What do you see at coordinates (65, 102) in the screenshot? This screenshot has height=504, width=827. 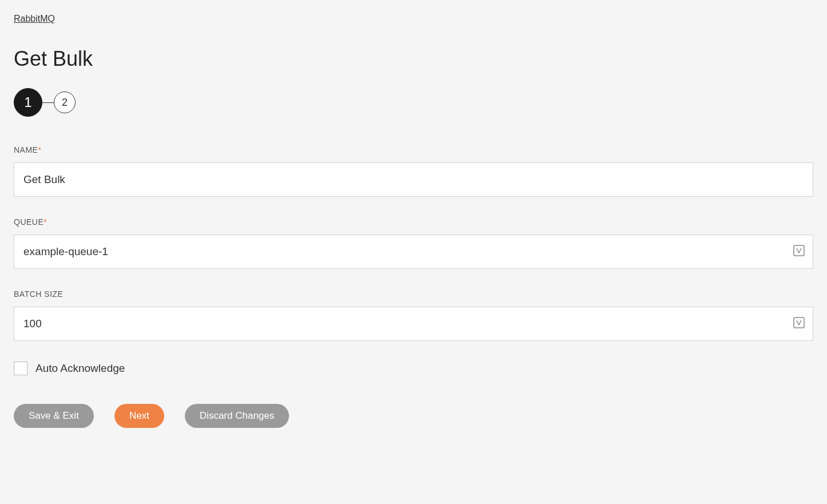 I see `step-2: 2` at bounding box center [65, 102].